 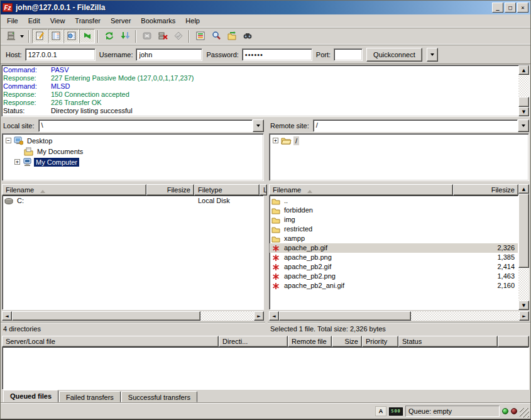 I want to click on log-line: Response:227 Entering Passive Mode (127,…, so click(x=260, y=78).